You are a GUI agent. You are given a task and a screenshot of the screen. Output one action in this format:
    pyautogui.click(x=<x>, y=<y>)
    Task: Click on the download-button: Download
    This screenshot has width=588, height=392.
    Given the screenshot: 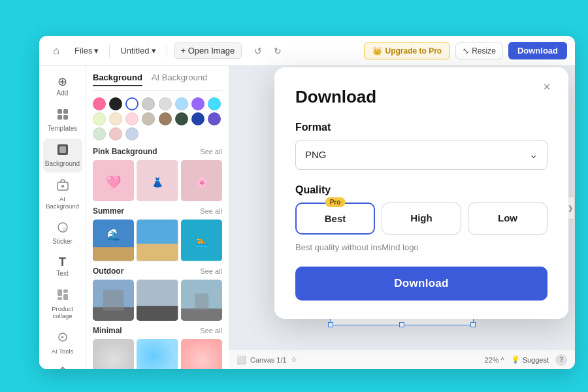 What is the action you would take?
    pyautogui.click(x=421, y=284)
    